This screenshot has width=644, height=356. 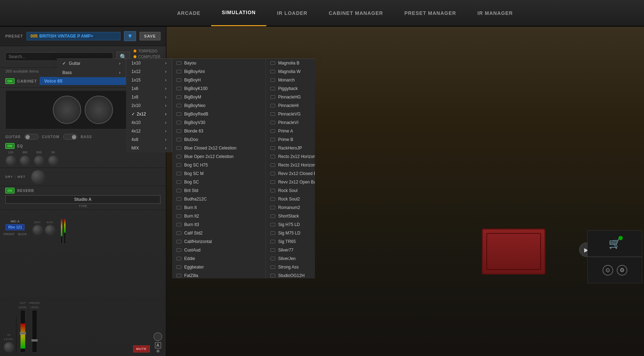 I want to click on cab-item: Recto 2x12 Horizontal - WTE, so click(x=290, y=165).